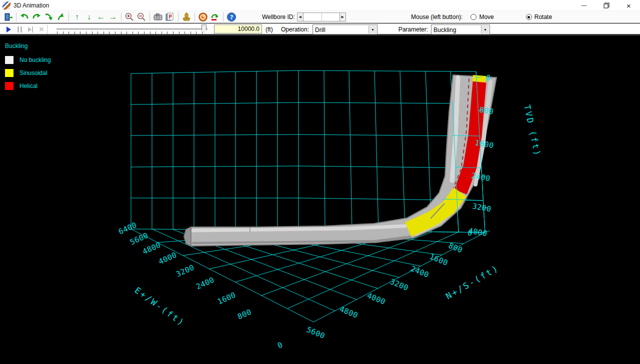 The height and width of the screenshot is (364, 640). What do you see at coordinates (584, 6) in the screenshot?
I see `minimize-button` at bounding box center [584, 6].